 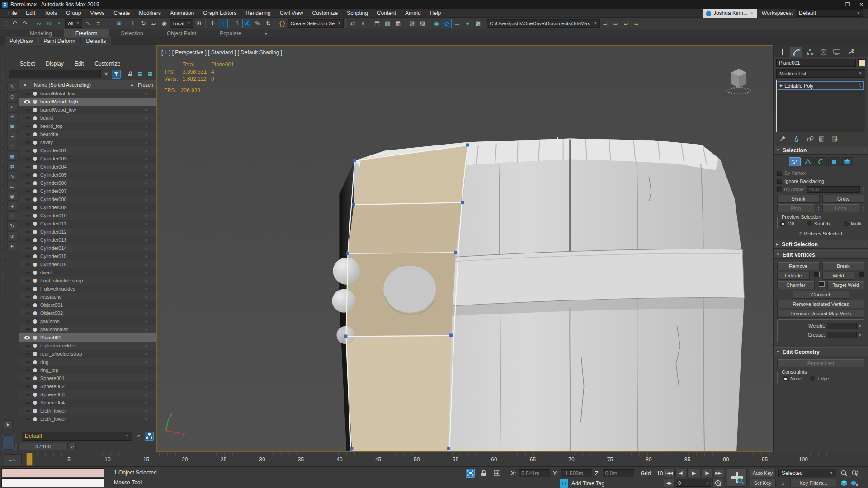 What do you see at coordinates (119, 23) in the screenshot?
I see `window-crossing-icon: ▣` at bounding box center [119, 23].